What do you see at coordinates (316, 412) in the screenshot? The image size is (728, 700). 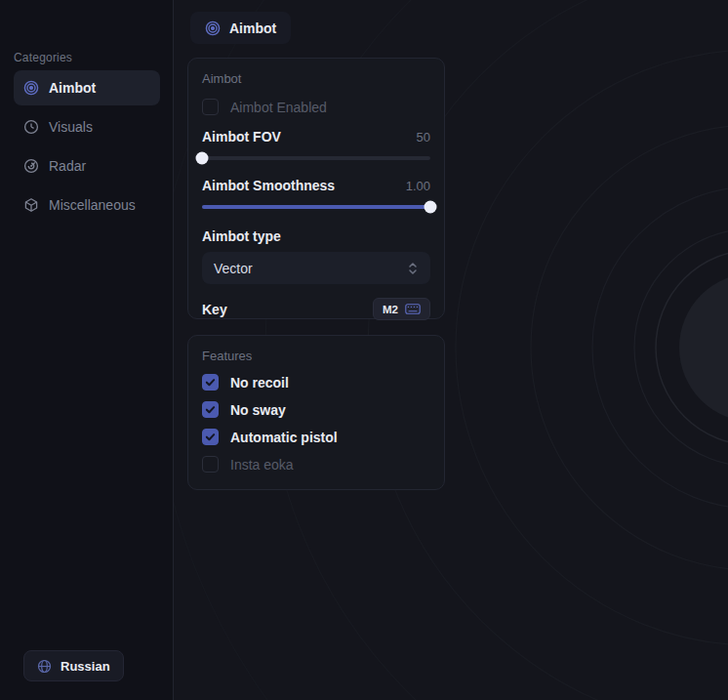 I see `features-card: Features No recoil No sway Automatic pis…` at bounding box center [316, 412].